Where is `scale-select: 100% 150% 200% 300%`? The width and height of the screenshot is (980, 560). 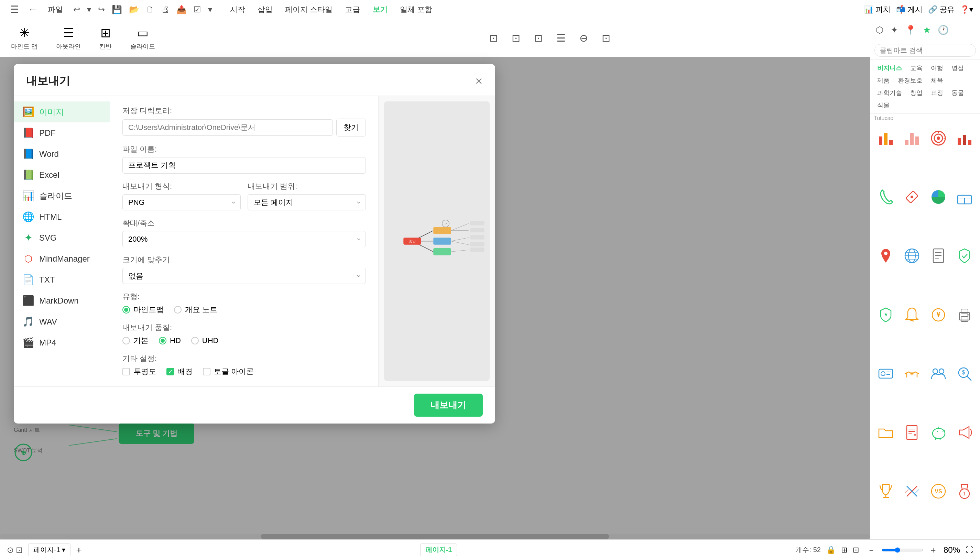 scale-select: 100% 150% 200% 300% is located at coordinates (244, 239).